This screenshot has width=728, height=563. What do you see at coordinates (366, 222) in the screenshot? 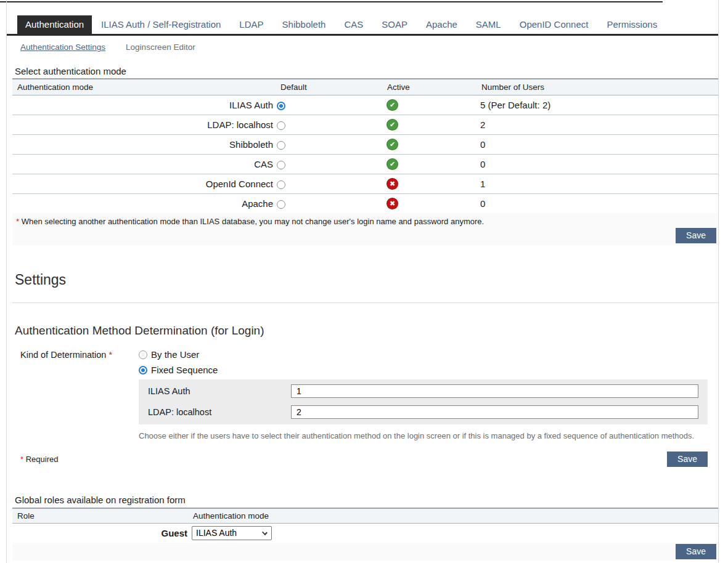
I see `auth-mode-footnote: * When selecting another authentication …` at bounding box center [366, 222].